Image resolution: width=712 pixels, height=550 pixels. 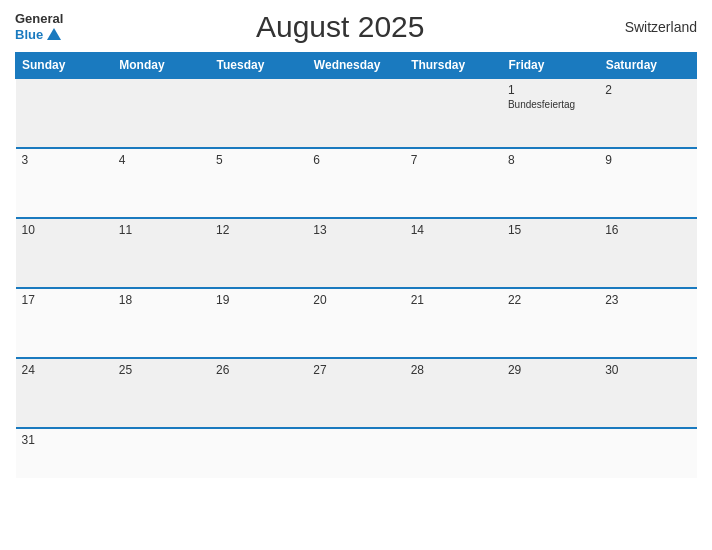 What do you see at coordinates (648, 160) in the screenshot?
I see `day-number: 9` at bounding box center [648, 160].